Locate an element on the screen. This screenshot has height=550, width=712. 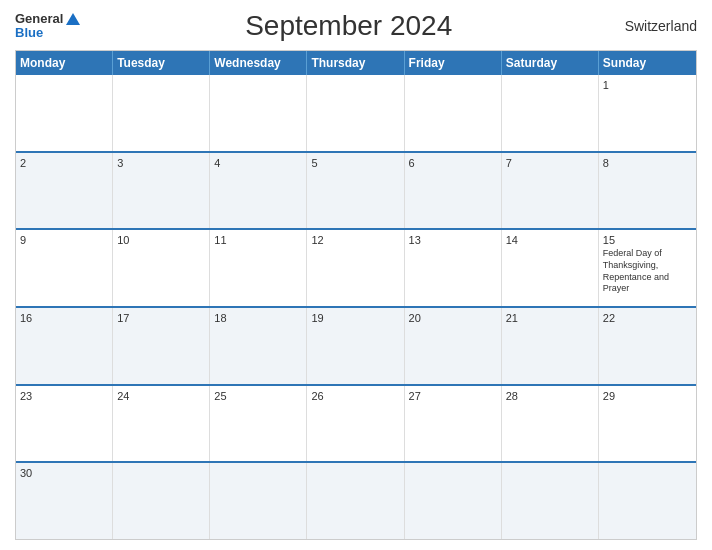
calendar-cell: 18 is located at coordinates (258, 346).